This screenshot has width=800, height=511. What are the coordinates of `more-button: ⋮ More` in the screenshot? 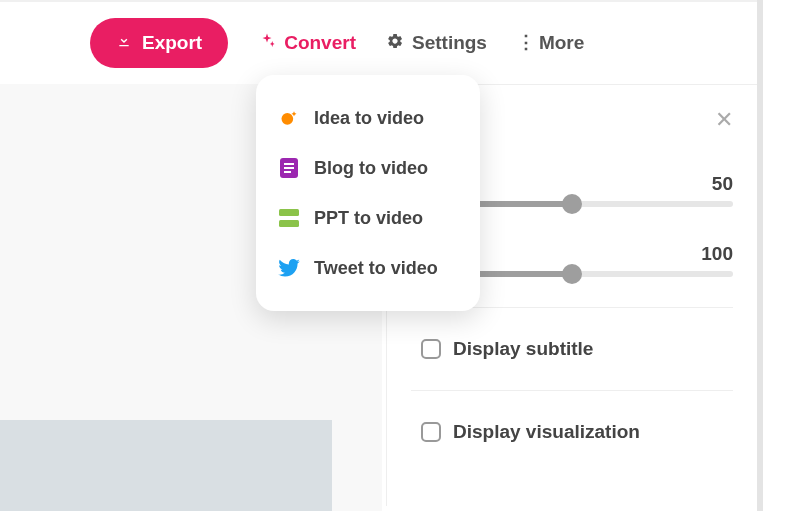 It's located at (550, 43).